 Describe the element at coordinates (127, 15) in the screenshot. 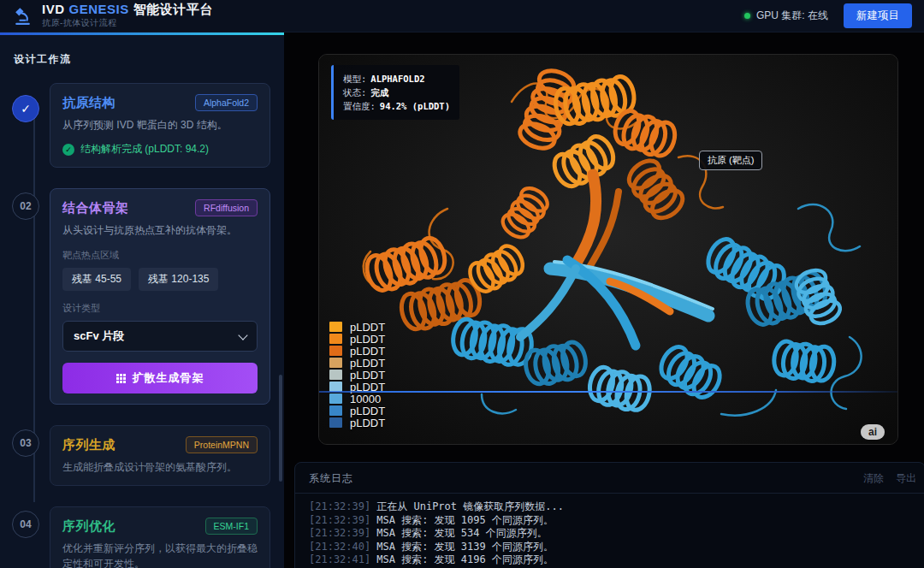

I see `brand-block: IVDGENESIS智能设计平台 抗原-抗体设计流程` at that location.